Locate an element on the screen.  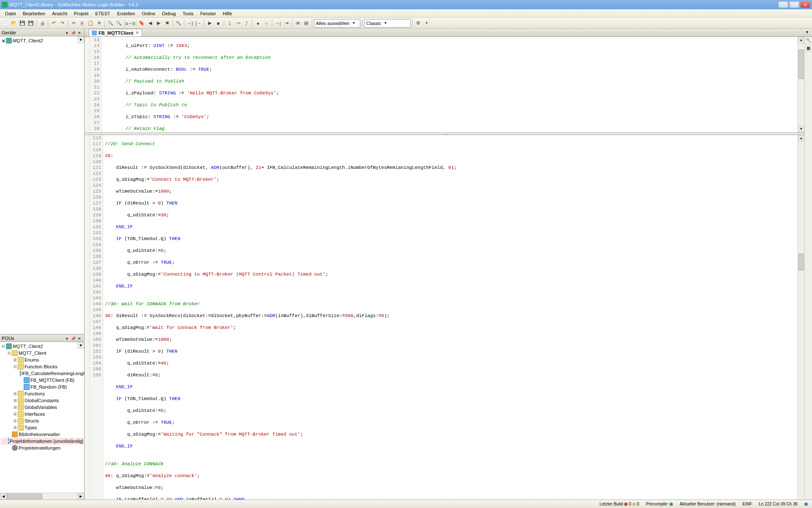
selection-combo: Alles auswählen▼ is located at coordinates (337, 23).